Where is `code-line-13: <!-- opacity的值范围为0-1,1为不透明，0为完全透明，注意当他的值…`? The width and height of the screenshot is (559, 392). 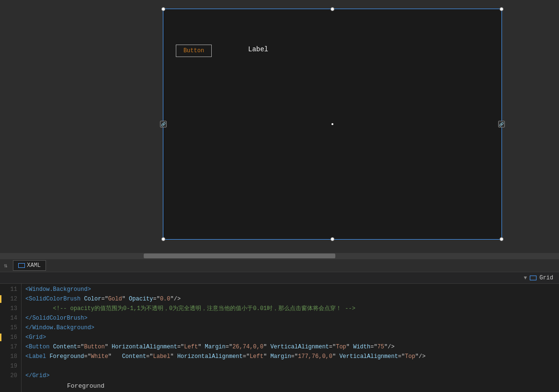
code-line-13: <!-- opacity的值范围为0-1,1为不透明，0为完全透明，注意当他的值… is located at coordinates (292, 309).